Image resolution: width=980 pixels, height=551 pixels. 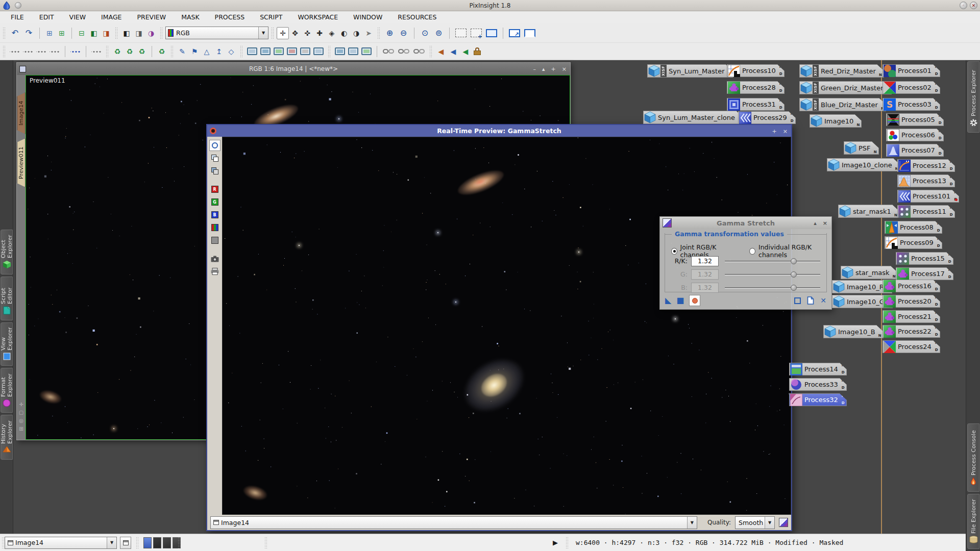 What do you see at coordinates (130, 52) in the screenshot?
I see `process-recycle-2-icon: ♻` at bounding box center [130, 52].